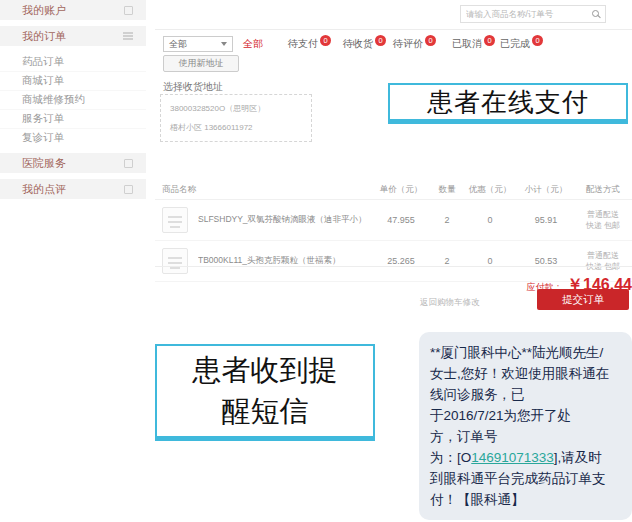 This screenshot has height=522, width=632. Describe the element at coordinates (546, 261) in the screenshot. I see `subtotal: 50.53` at that location.